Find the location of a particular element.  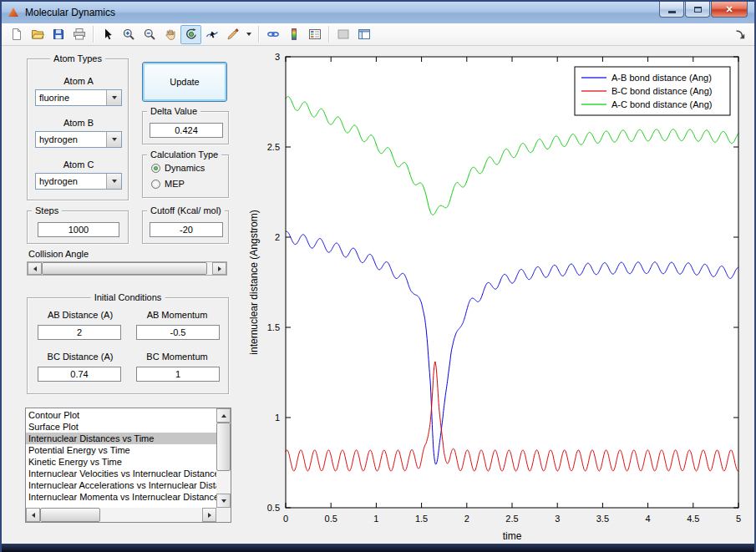

scrollbar-corner is located at coordinates (224, 514).